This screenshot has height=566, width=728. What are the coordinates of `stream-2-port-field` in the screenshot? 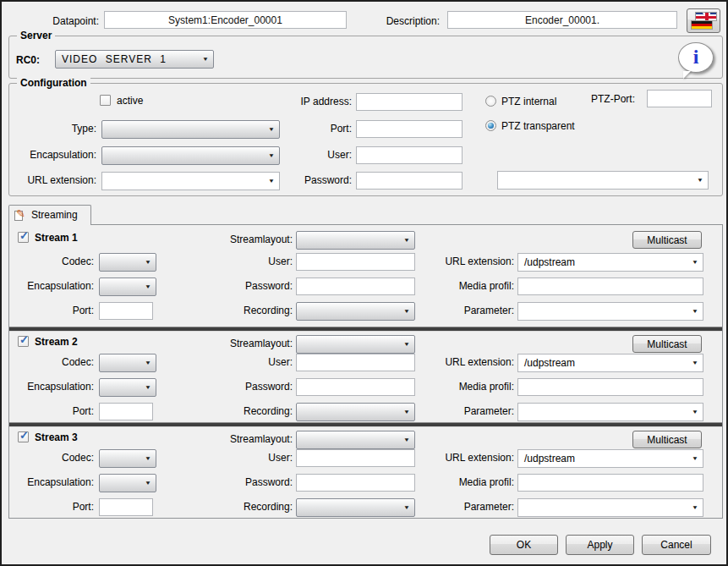 It's located at (126, 411).